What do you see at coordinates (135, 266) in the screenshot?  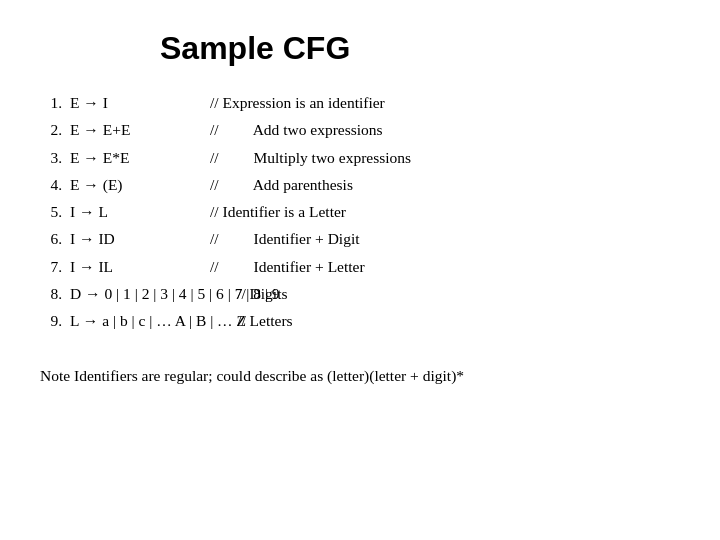 I see `rule-production-7: I → IL` at bounding box center [135, 266].